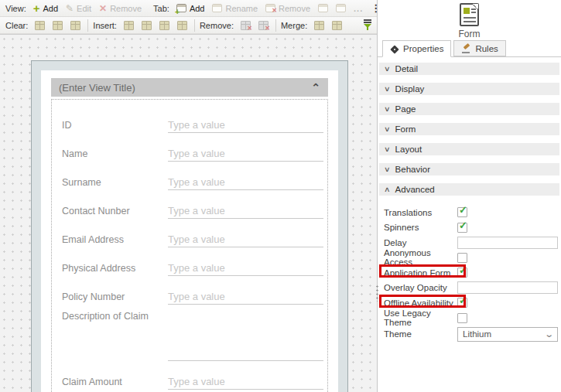  Describe the element at coordinates (469, 189) in the screenshot. I see `property-section-header: Advanced` at that location.